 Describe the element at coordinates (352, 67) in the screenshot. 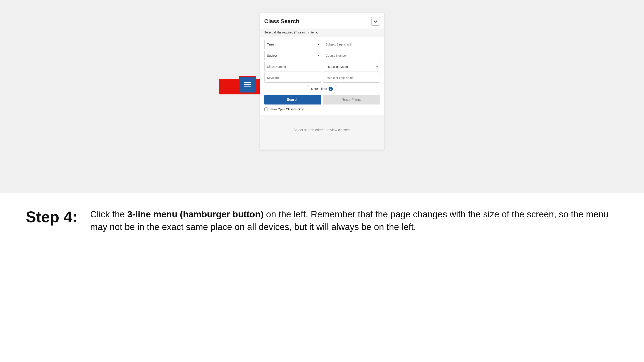

I see `instruction-mode-select: Instruction Mode` at that location.